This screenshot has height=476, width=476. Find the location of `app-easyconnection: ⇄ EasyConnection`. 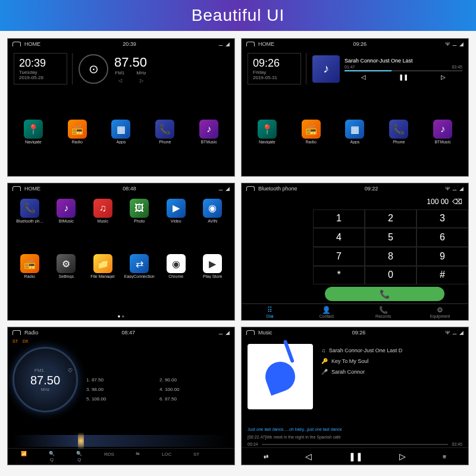

app-easyconnection: ⇄ EasyConnection is located at coordinates (140, 281).